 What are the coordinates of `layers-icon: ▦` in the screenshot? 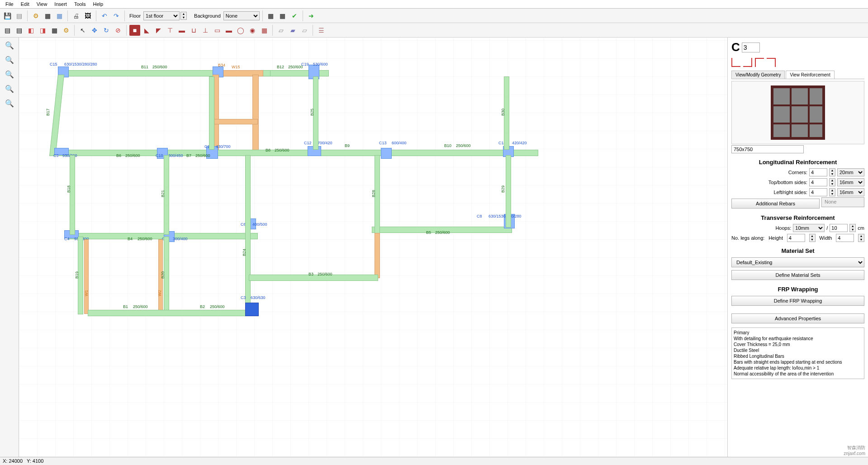 It's located at (47, 16).